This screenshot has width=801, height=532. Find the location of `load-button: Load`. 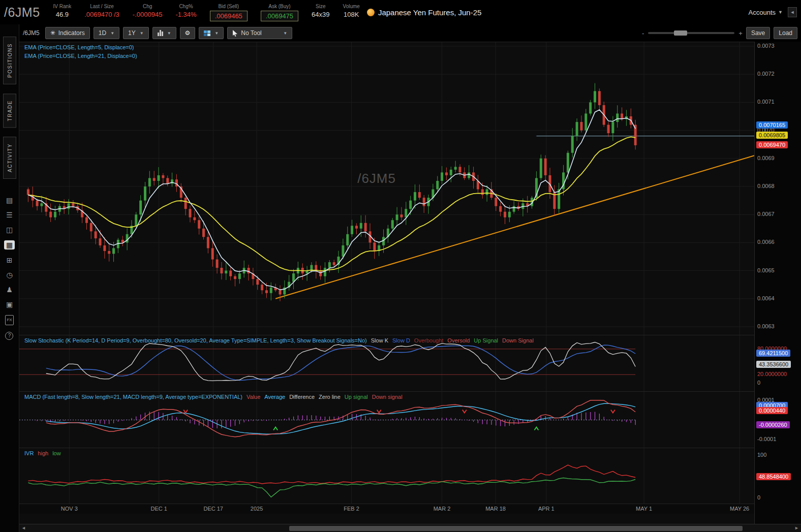

load-button: Load is located at coordinates (786, 33).